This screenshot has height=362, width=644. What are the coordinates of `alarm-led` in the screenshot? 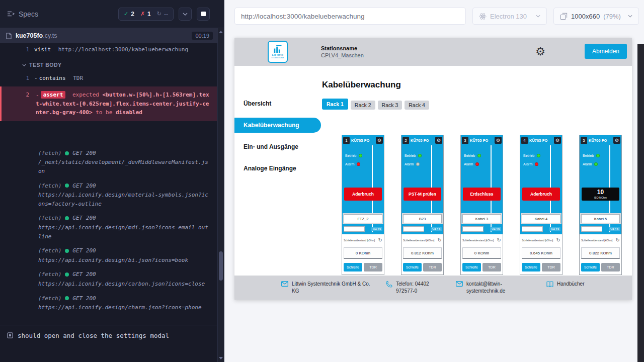 It's located at (536, 164).